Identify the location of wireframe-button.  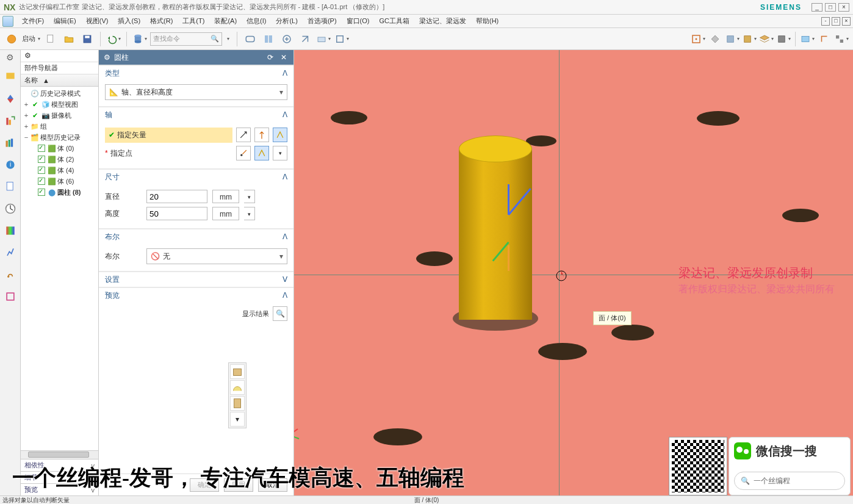
(749, 39).